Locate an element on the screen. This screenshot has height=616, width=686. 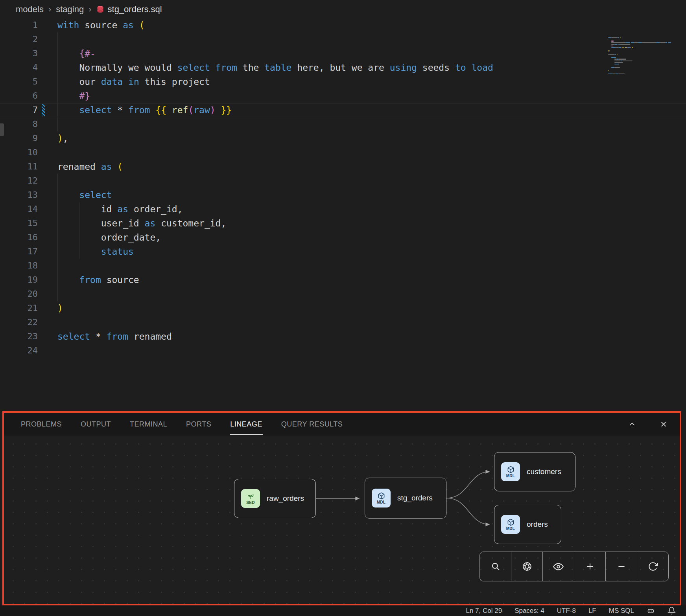
code-line-15: 15 user_id as customer_id, is located at coordinates (343, 223).